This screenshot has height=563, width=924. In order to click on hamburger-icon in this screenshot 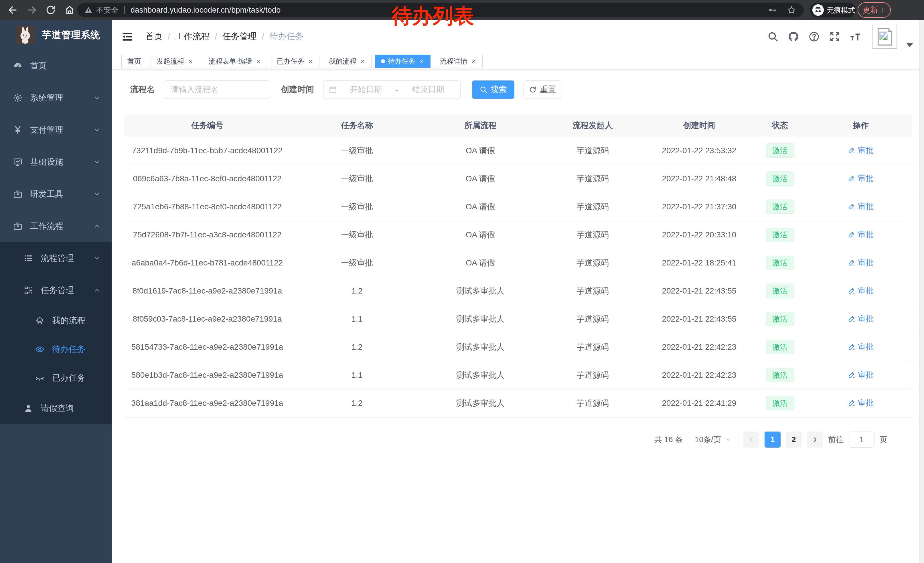, I will do `click(128, 37)`.